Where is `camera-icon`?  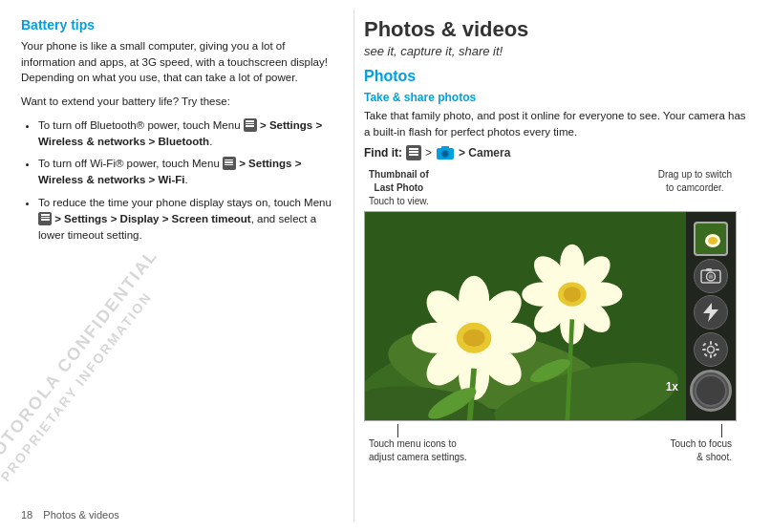
camera-icon is located at coordinates (445, 153).